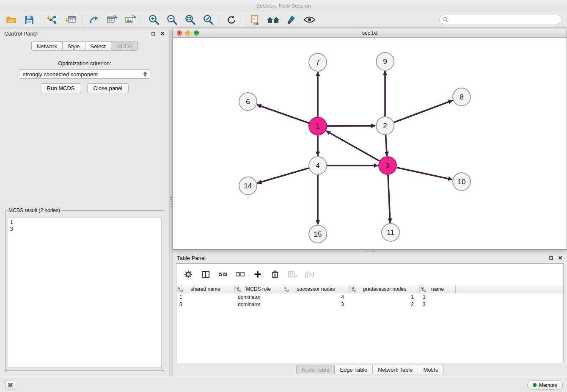 Image resolution: width=567 pixels, height=392 pixels. What do you see at coordinates (240, 274) in the screenshot?
I see `deselect-all-rows-icon` at bounding box center [240, 274].